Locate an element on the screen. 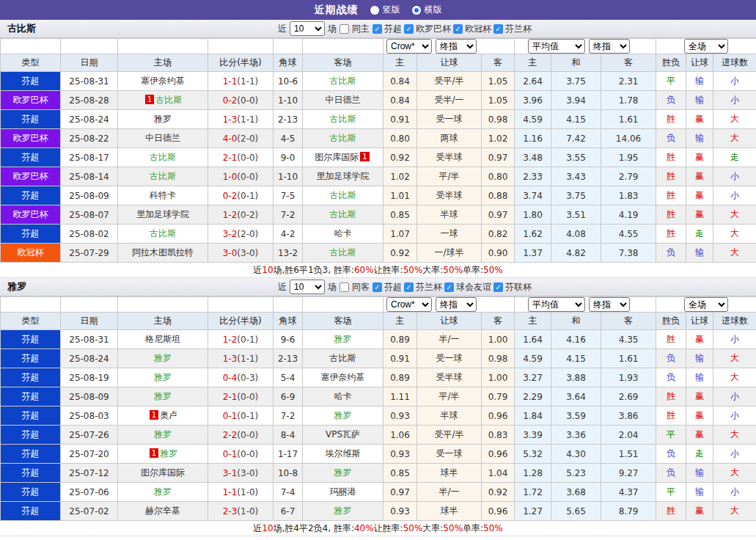 The height and width of the screenshot is (540, 756). home-team-cell: 1奥卢 is located at coordinates (163, 416).